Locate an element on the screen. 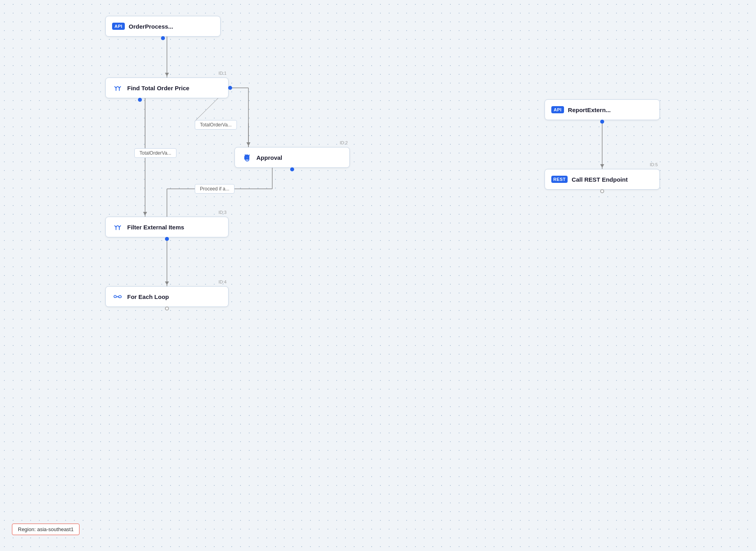 Image resolution: width=756 pixels, height=551 pixels. node-call-rest-id: ID:5 is located at coordinates (654, 165).